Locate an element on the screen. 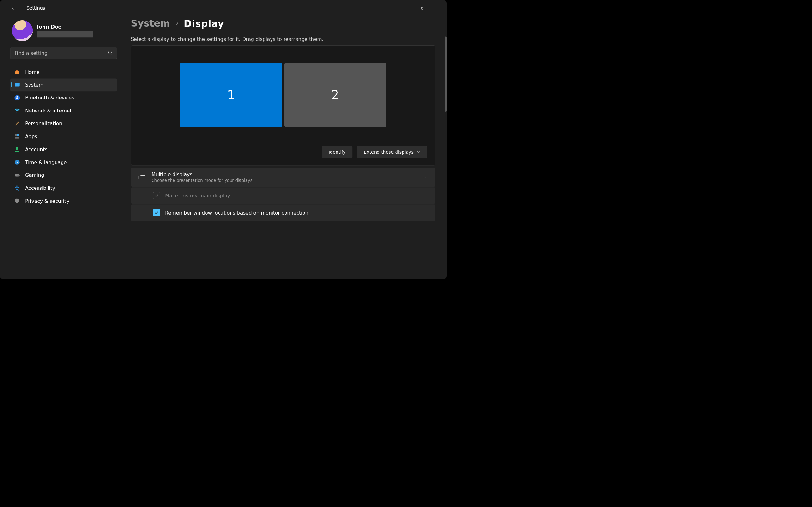 Image resolution: width=812 pixels, height=507 pixels. nav: Home System Bluetooth & devices Network … is located at coordinates (64, 137).